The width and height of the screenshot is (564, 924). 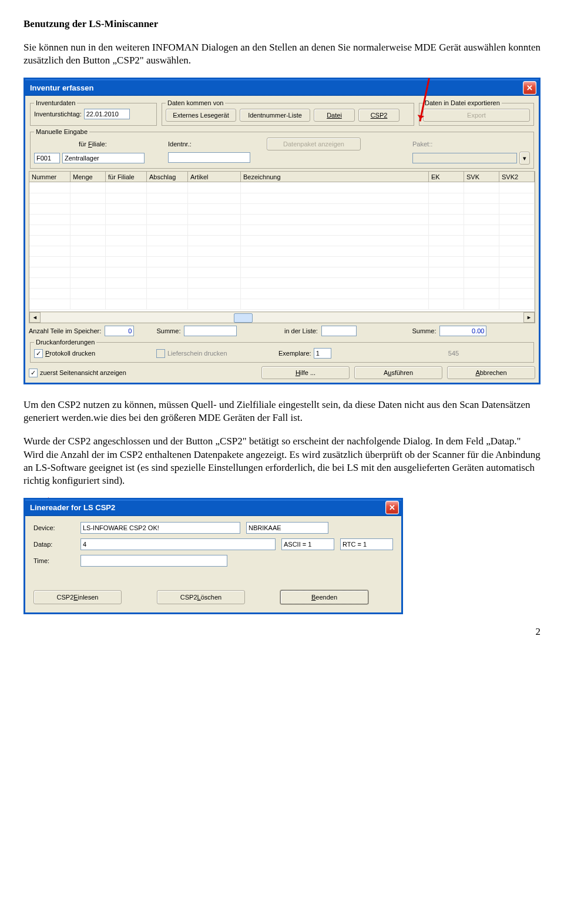 What do you see at coordinates (334, 115) in the screenshot?
I see `button-datei: Datei` at bounding box center [334, 115].